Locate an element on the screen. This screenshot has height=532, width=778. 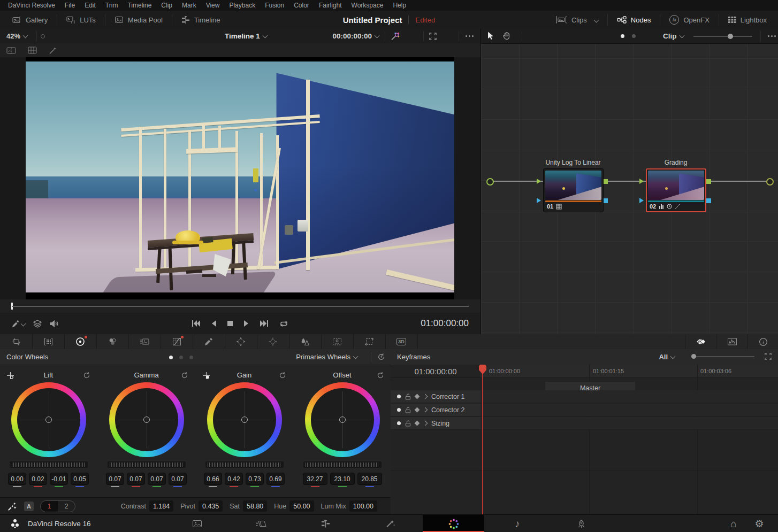
menu-item-workspace: Workspace is located at coordinates (368, 5).